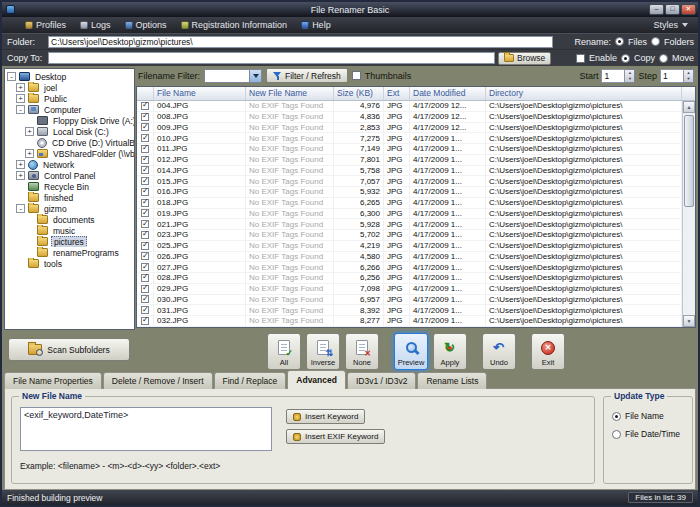  Describe the element at coordinates (410, 268) in the screenshot. I see `table-row: 027.JPGNo EXIF Tags Found6,266JPG4/17/20…` at that location.